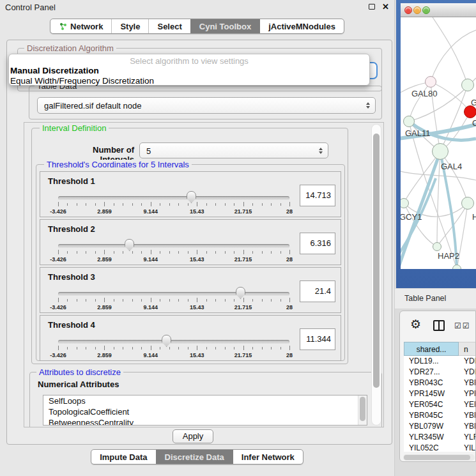 This screenshot has width=476, height=476. What do you see at coordinates (408, 10) in the screenshot?
I see `close-button` at bounding box center [408, 10].